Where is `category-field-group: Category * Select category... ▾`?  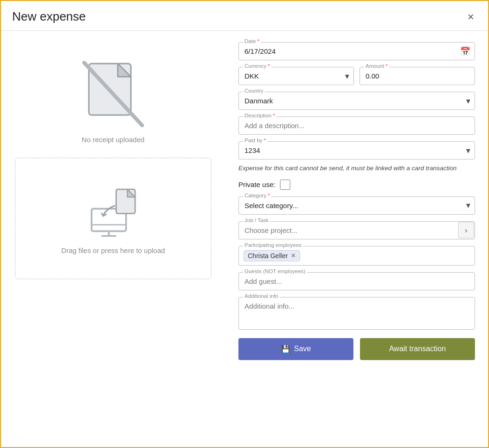 category-field-group: Category * Select category... ▾ is located at coordinates (357, 206).